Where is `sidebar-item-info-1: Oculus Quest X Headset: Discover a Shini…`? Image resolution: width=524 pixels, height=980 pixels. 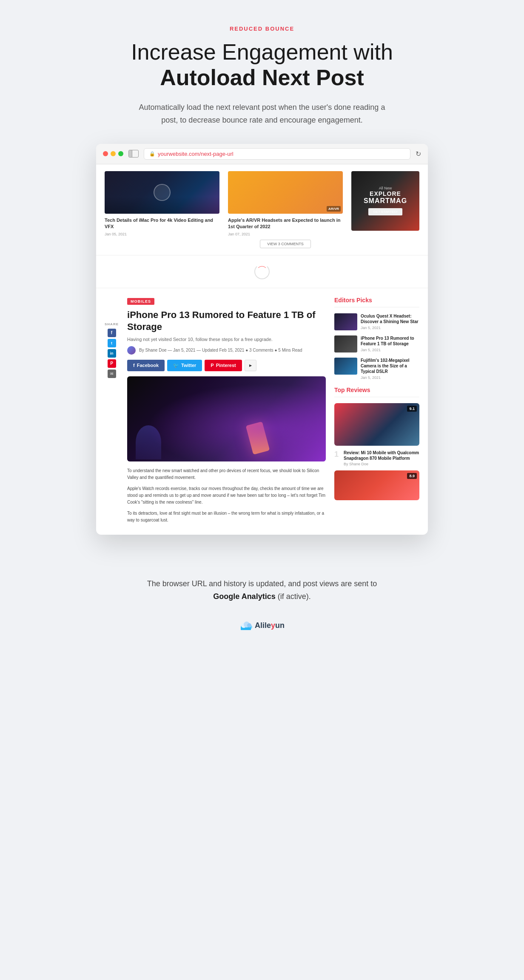 sidebar-item-info-1: Oculus Quest X Headset: Discover a Shini… is located at coordinates (390, 322).